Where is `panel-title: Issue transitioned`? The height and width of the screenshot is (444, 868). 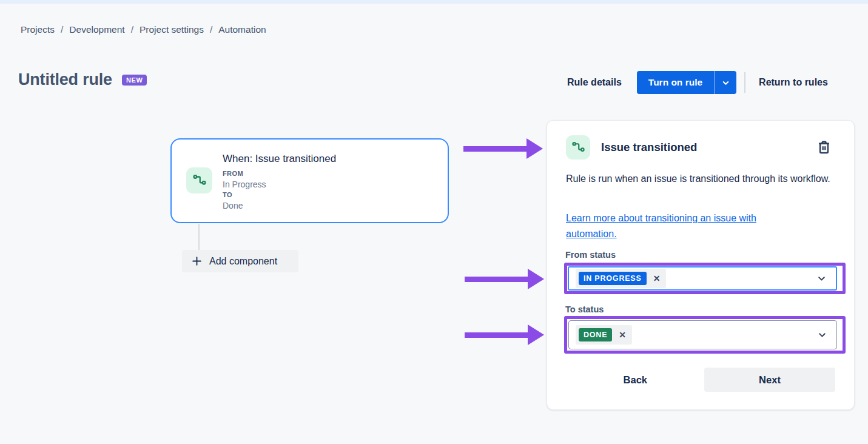 panel-title: Issue transitioned is located at coordinates (649, 147).